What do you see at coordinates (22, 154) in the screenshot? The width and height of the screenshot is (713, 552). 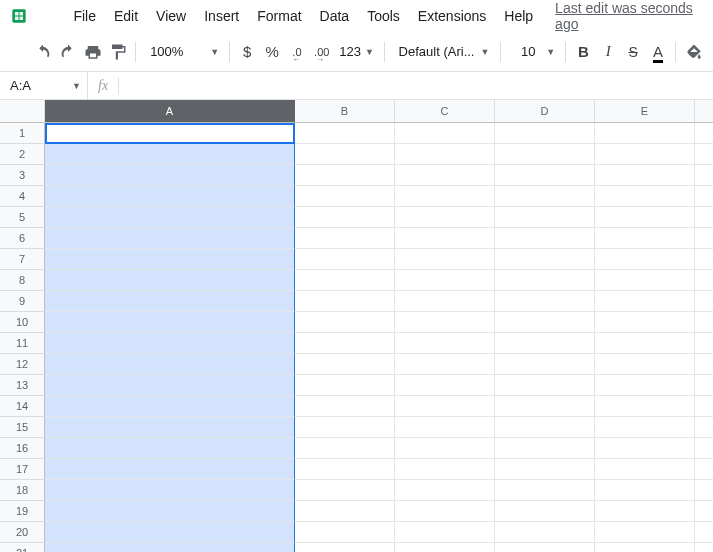 I see `row-header: 2` at bounding box center [22, 154].